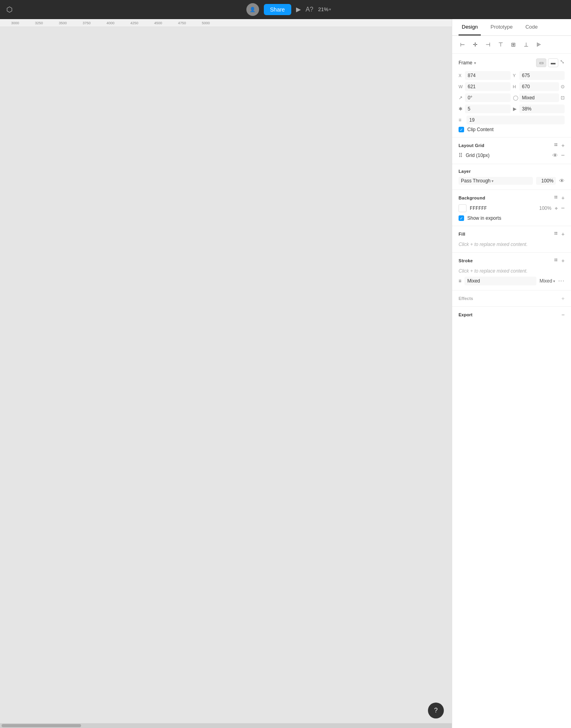 This screenshot has height=728, width=571. I want to click on w-input: 621, so click(488, 87).